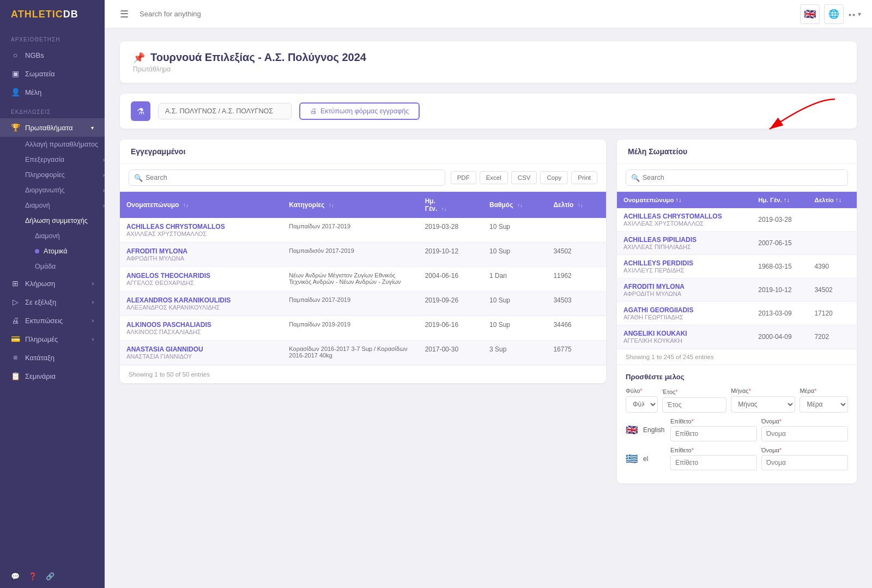 This screenshot has height=588, width=872. What do you see at coordinates (65, 205) in the screenshot?
I see `sub-item-stay: Διαμονή ›` at bounding box center [65, 205].